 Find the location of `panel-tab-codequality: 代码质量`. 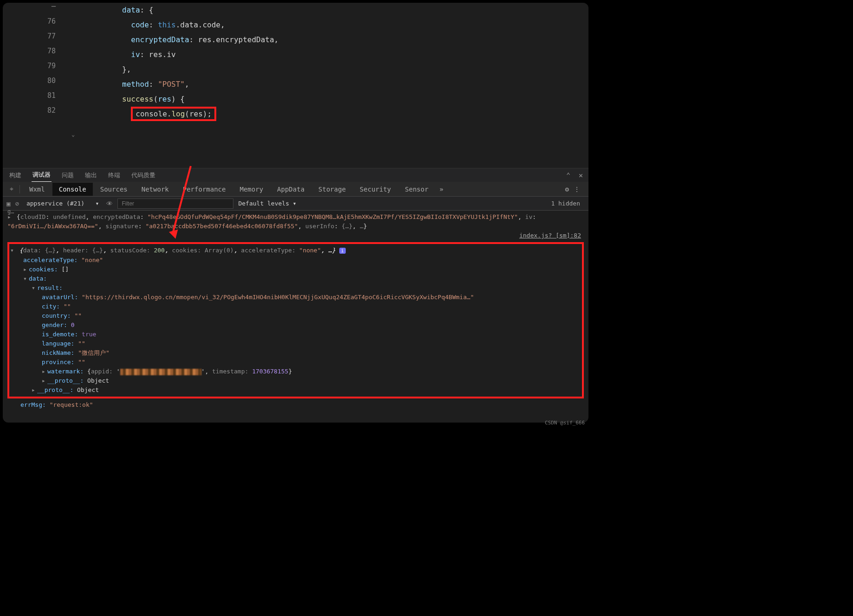

panel-tab-codequality: 代码质量 is located at coordinates (143, 175).